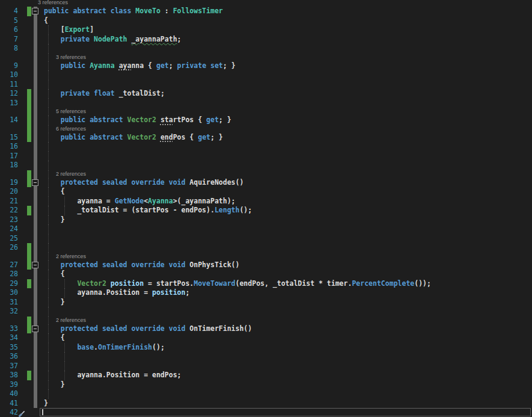  What do you see at coordinates (9, 21) in the screenshot?
I see `line-number: 5` at bounding box center [9, 21].